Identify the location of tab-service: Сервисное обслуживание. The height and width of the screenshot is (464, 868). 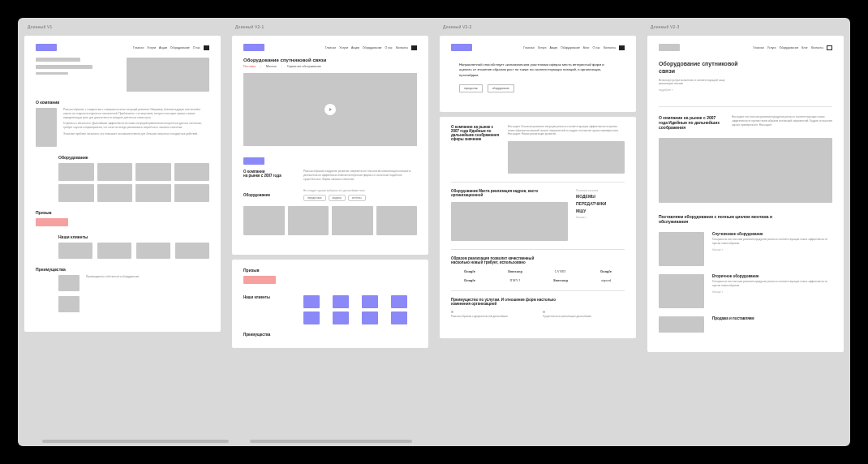
(304, 67).